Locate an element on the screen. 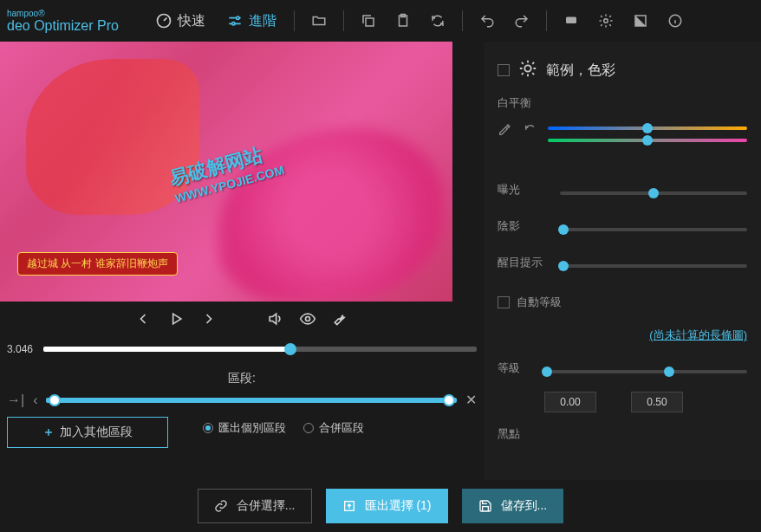 The image size is (761, 532). logo: hampoo® deo Optimizer Pro is located at coordinates (62, 21).